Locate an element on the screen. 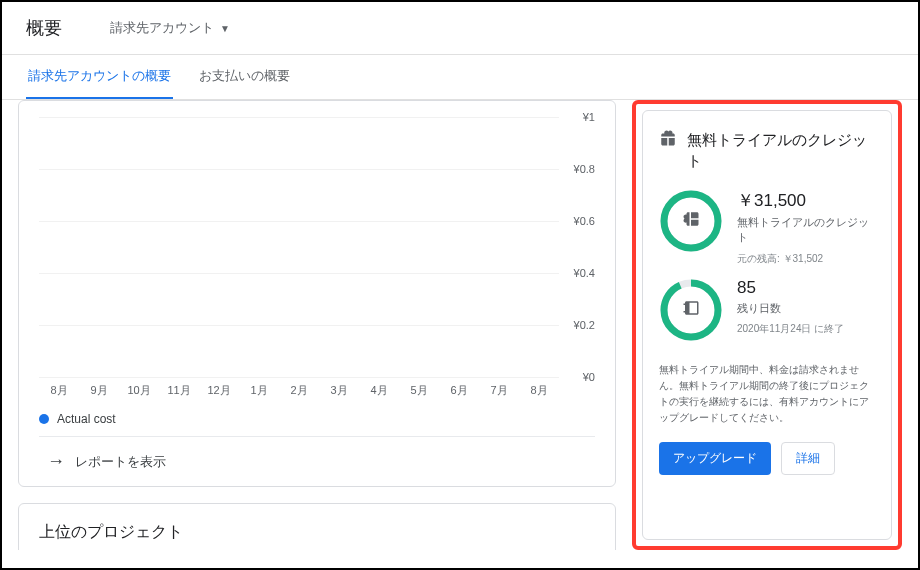 Image resolution: width=920 pixels, height=570 pixels. days-label: 残り日数 is located at coordinates (806, 308).